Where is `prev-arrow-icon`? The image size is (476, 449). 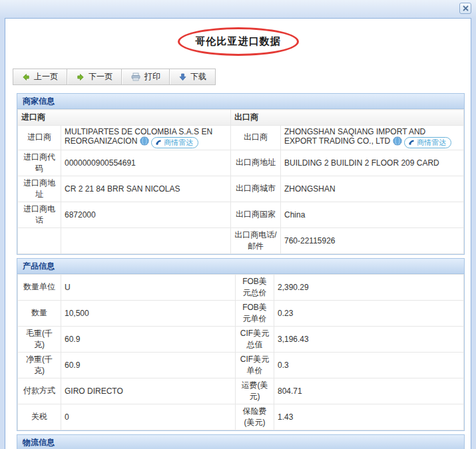
prev-arrow-icon is located at coordinates (26, 77).